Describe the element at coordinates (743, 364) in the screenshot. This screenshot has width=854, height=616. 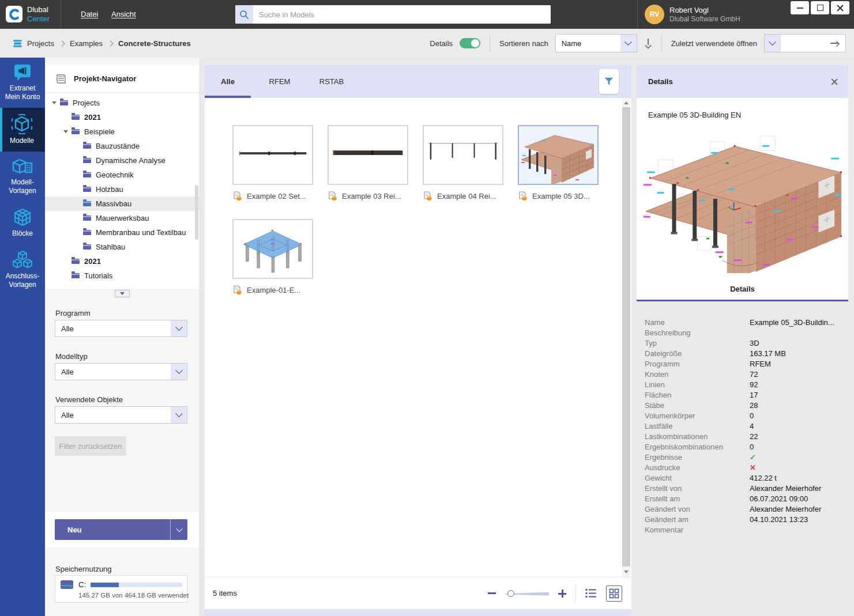
I see `property-row: ProgrammRFEM` at that location.